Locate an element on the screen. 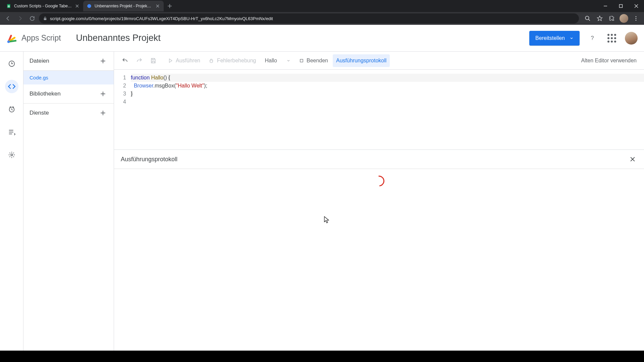  stop-icon is located at coordinates (302, 61).